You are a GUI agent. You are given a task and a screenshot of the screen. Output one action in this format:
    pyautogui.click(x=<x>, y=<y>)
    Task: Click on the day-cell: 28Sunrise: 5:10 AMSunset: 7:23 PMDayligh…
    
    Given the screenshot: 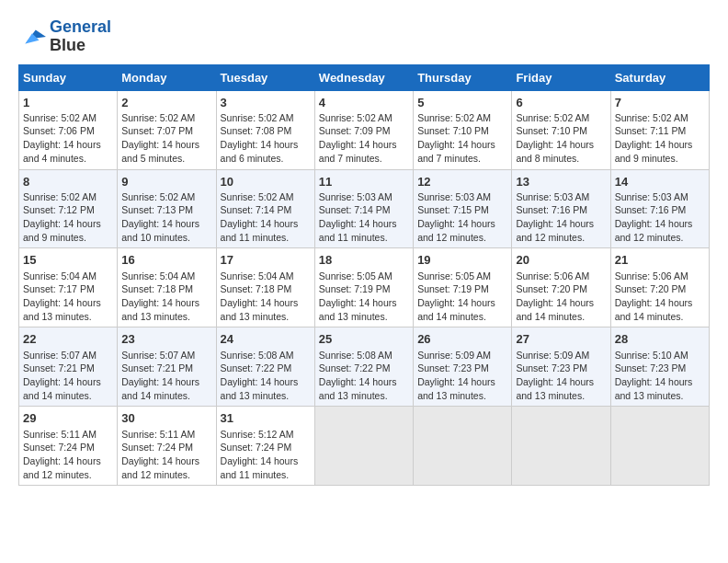 What is the action you would take?
    pyautogui.click(x=660, y=367)
    